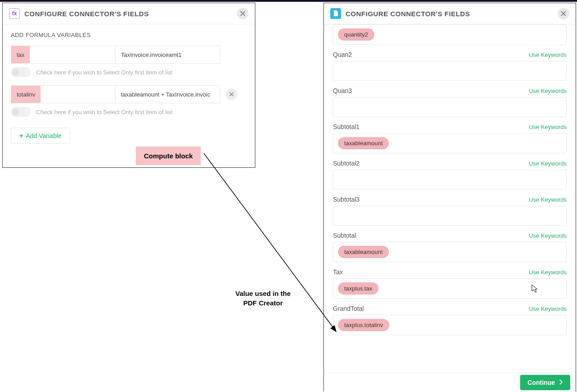 Image resolution: width=577 pixels, height=392 pixels. I want to click on plus-icon: +, so click(21, 136).